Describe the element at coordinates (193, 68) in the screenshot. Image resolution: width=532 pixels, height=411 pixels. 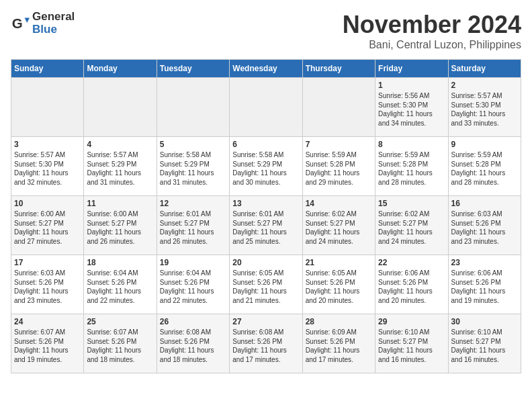
I see `weekday-header-cell: Tuesday` at that location.